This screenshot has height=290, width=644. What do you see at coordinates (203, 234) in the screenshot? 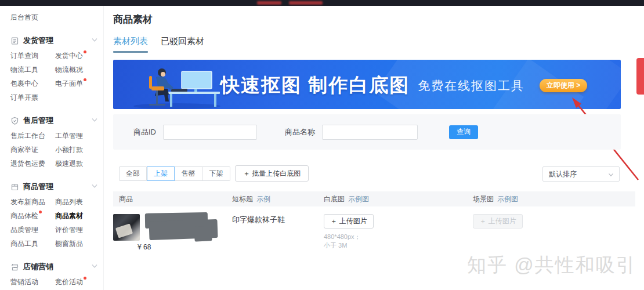
I see `redaction-block` at bounding box center [203, 234].